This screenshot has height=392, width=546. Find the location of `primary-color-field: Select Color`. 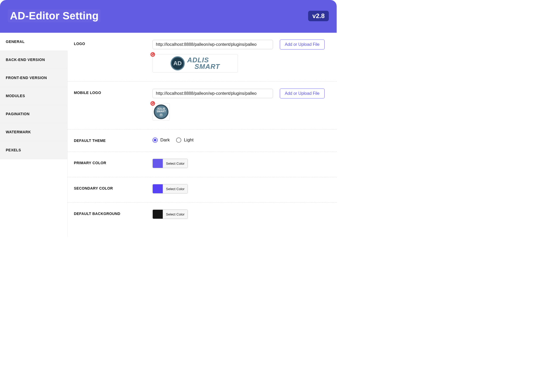

primary-color-field: Select Color is located at coordinates (242, 163).